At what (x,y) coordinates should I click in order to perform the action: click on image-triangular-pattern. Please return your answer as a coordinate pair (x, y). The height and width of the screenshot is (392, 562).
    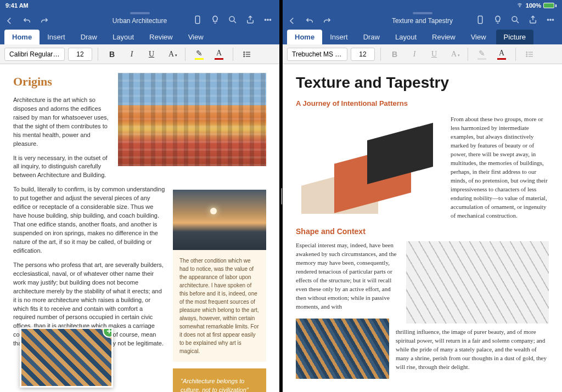
    Looking at the image, I should click on (477, 282).